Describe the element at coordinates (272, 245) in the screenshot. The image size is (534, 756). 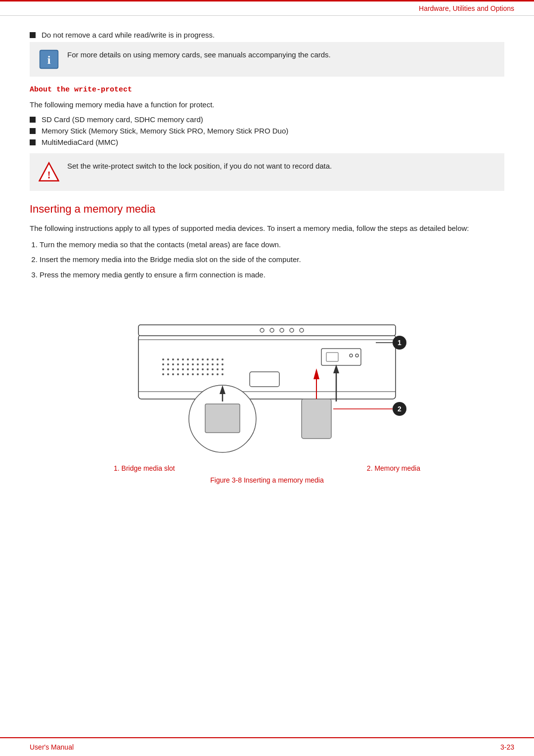
I see `step-1: Turn the memory media so that the contac…` at that location.